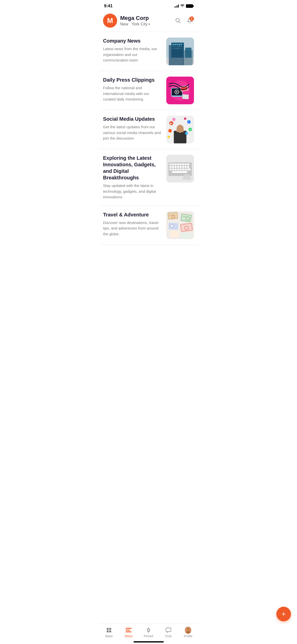 This screenshot has width=297, height=644. Describe the element at coordinates (133, 80) in the screenshot. I see `news-title: Daily Press Clippings` at that location.